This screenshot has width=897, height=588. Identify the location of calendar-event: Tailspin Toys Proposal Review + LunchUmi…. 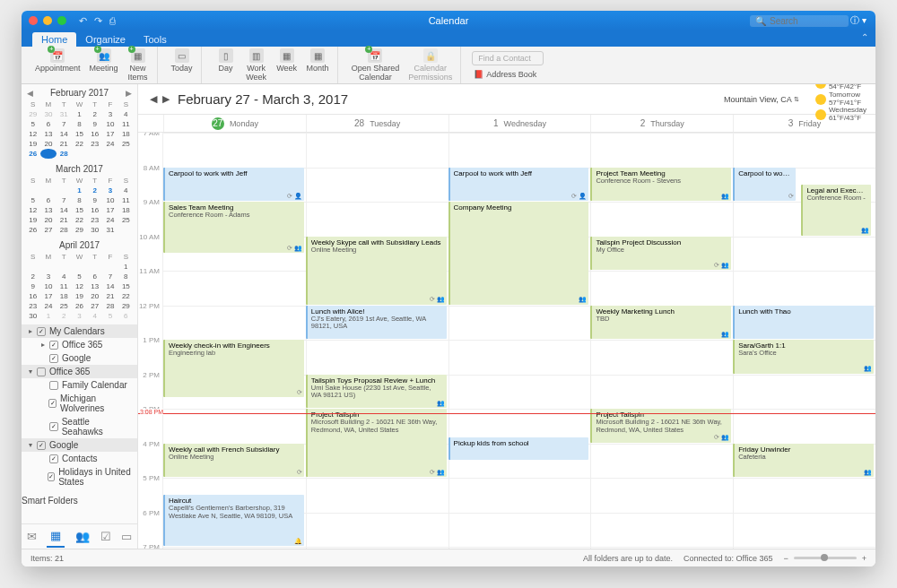
(377, 392).